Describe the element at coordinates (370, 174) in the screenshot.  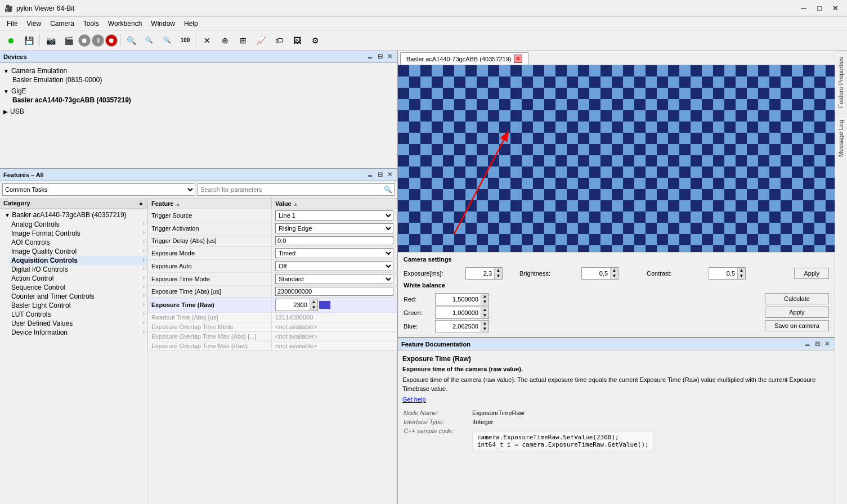
I see `features-collapse-btn: 🗕` at that location.